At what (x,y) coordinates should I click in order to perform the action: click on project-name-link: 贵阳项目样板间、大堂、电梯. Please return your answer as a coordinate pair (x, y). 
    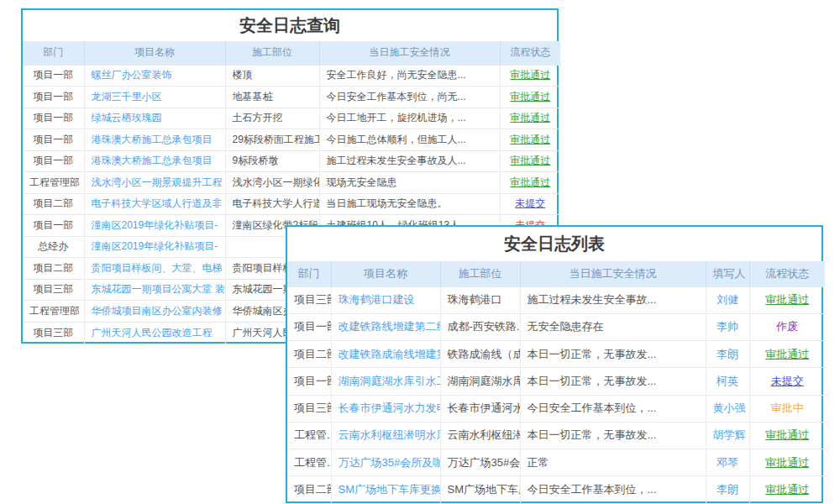
    Looking at the image, I should click on (155, 269).